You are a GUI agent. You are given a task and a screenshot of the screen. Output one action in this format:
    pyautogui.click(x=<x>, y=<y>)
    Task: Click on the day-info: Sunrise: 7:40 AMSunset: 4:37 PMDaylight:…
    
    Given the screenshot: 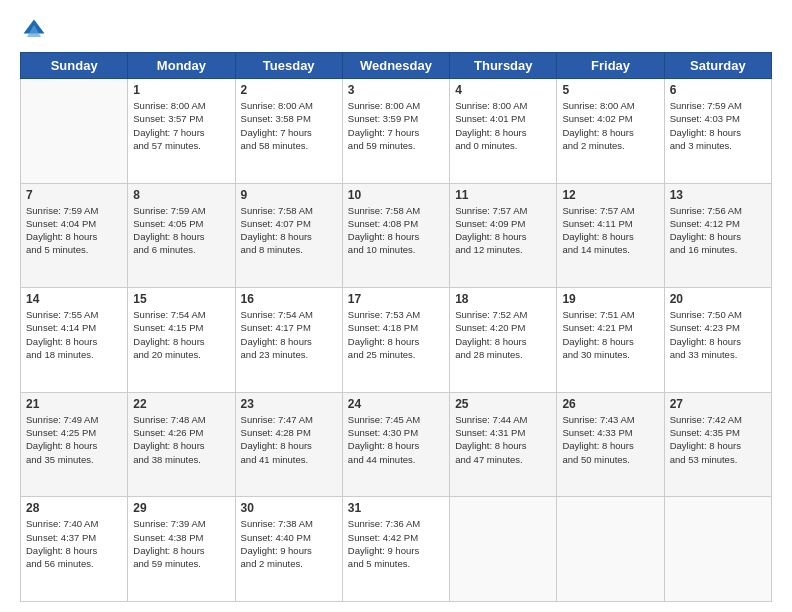 What is the action you would take?
    pyautogui.click(x=74, y=544)
    